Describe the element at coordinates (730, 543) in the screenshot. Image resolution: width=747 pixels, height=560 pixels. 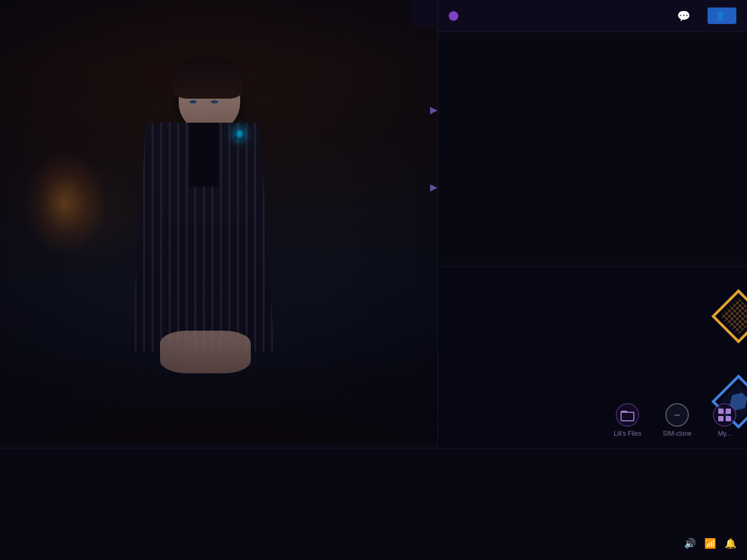
I see `notification-bell-icon: 🔔` at that location.